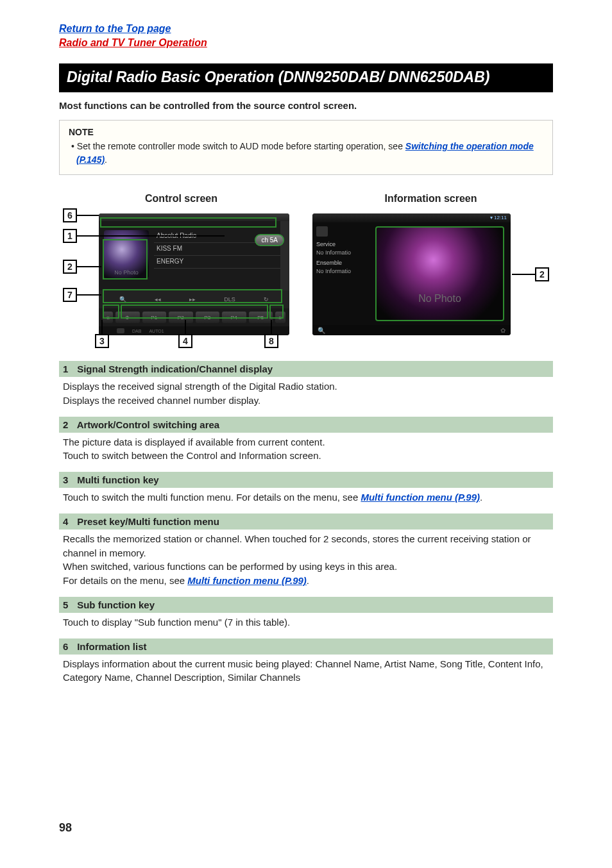 This screenshot has width=612, height=868. What do you see at coordinates (306, 555) in the screenshot?
I see `item: 4 Preset key/Multi function menu Recalls…` at bounding box center [306, 555].